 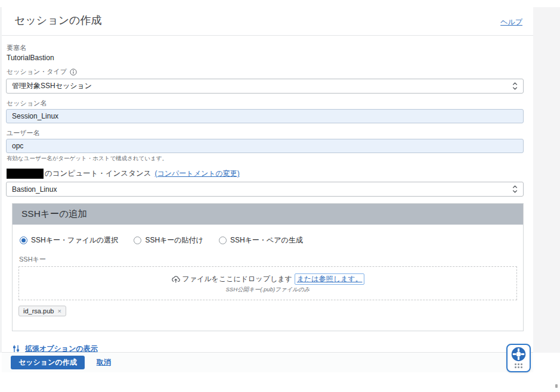 What do you see at coordinates (268, 290) in the screenshot?
I see `dropzone-hint: SSH公開キー(.pub)ファイルのみ` at bounding box center [268, 290].